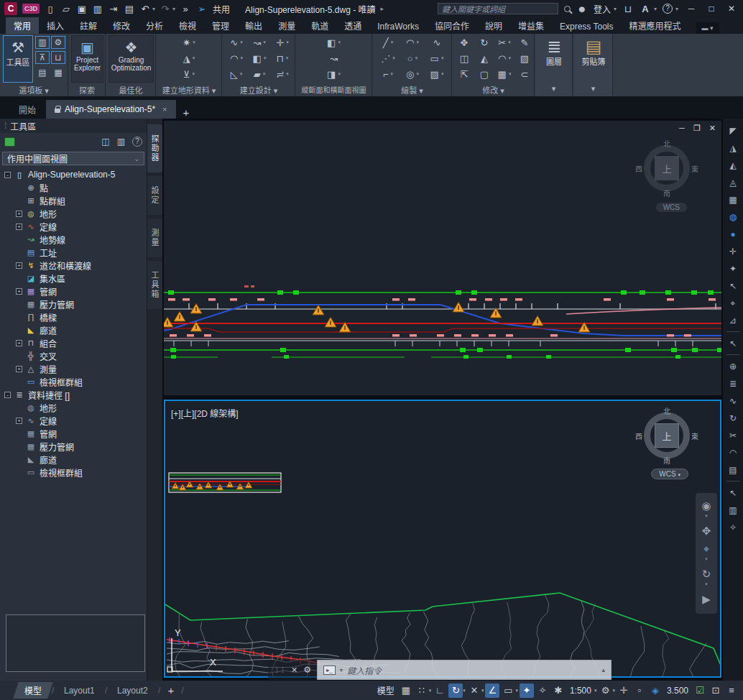 The width and height of the screenshot is (743, 700). Describe the element at coordinates (105, 142) in the screenshot. I see `item-view-icon: ◫` at that location.